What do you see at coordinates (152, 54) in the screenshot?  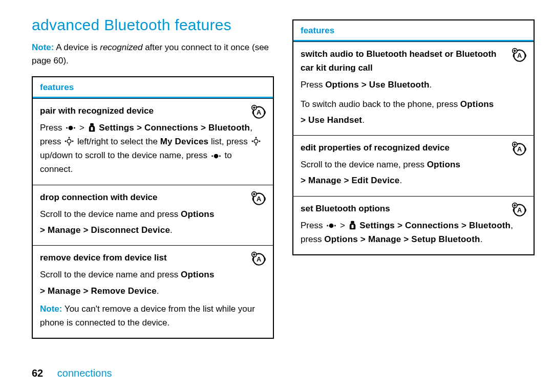 I see `intro-note: Note: A device is recognized after you c…` at bounding box center [152, 54].